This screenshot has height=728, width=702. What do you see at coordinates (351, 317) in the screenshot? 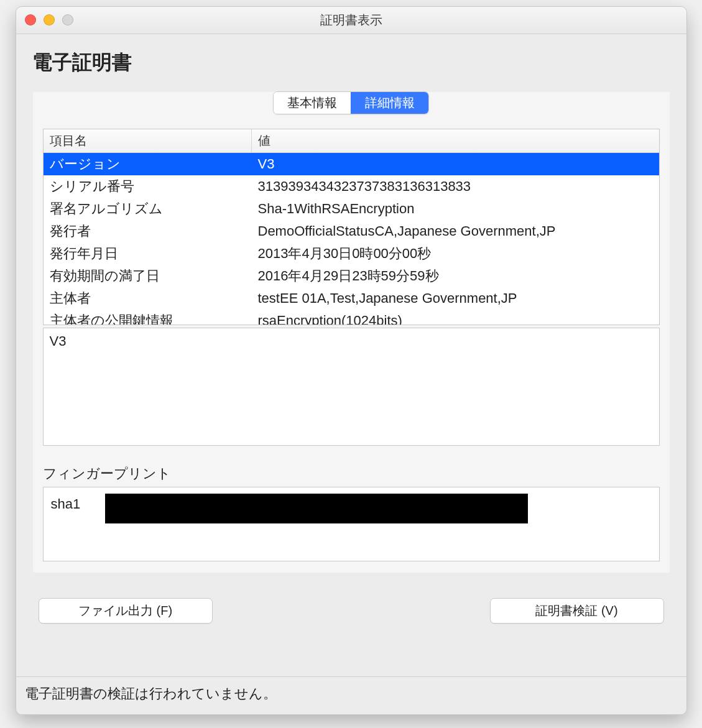
I see `table-row: 主体者の公開鍵情報rsaEncryption(1024bits)` at bounding box center [351, 317].